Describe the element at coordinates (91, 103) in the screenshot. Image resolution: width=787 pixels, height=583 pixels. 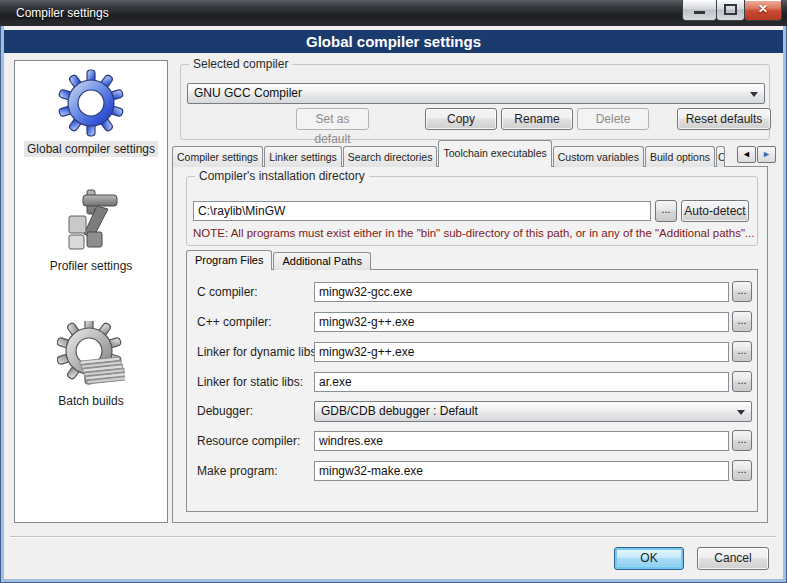
I see `blue-gear-icon` at that location.